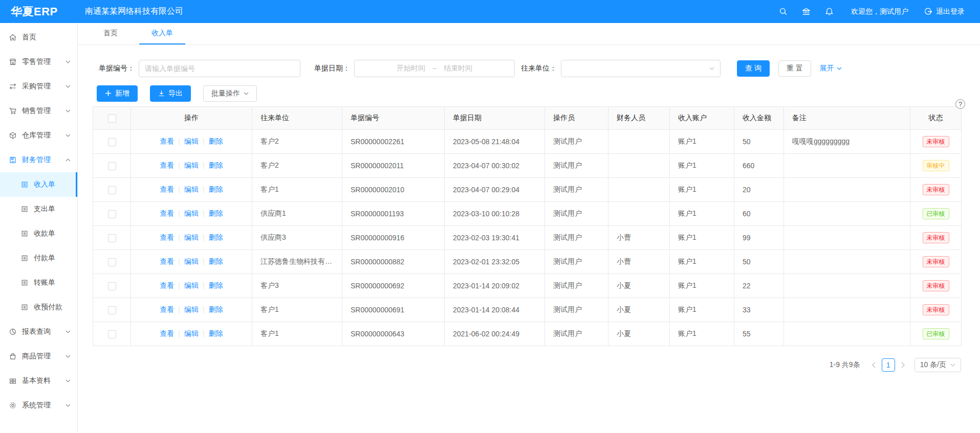 This screenshot has height=433, width=980. I want to click on warehouse-icon, so click(13, 135).